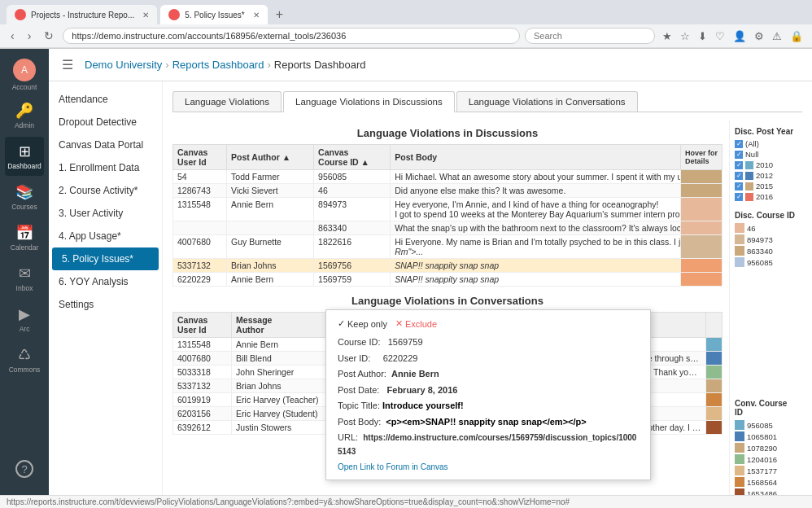 This screenshot has width=812, height=508. I want to click on warning-icon: ⚠, so click(777, 36).